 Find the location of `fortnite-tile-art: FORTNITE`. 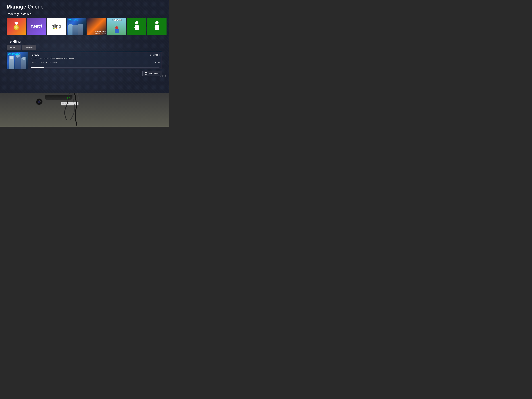

fortnite-tile-art: FORTNITE is located at coordinates (76, 26).